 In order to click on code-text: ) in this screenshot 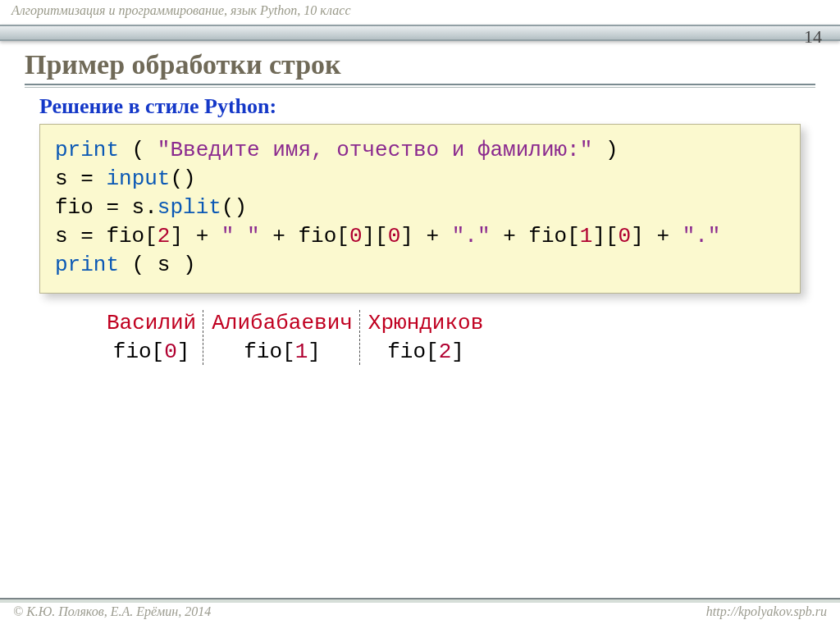, I will do `click(605, 150)`.